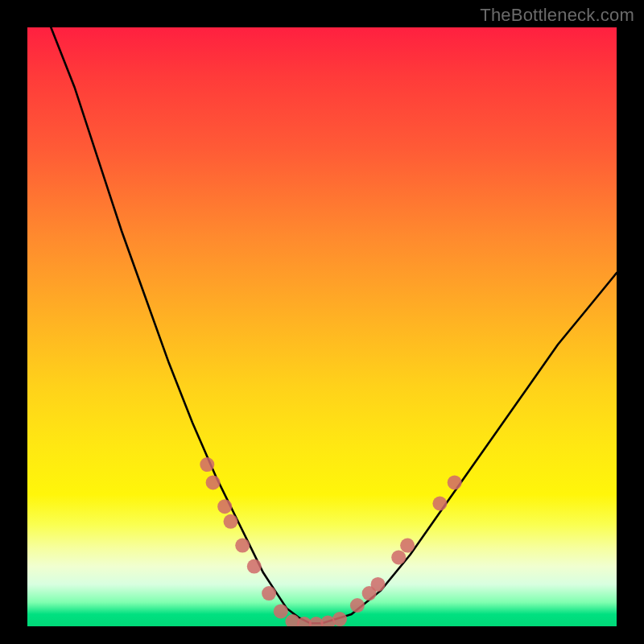 This screenshot has height=644, width=644. What do you see at coordinates (330, 542) in the screenshot?
I see `curve-markers` at bounding box center [330, 542].